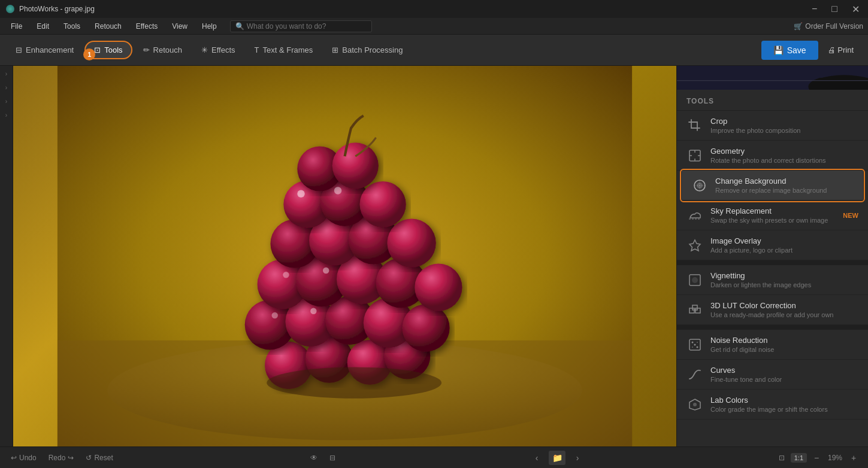  What do you see at coordinates (10, 9) in the screenshot?
I see `app-icon` at bounding box center [10, 9].